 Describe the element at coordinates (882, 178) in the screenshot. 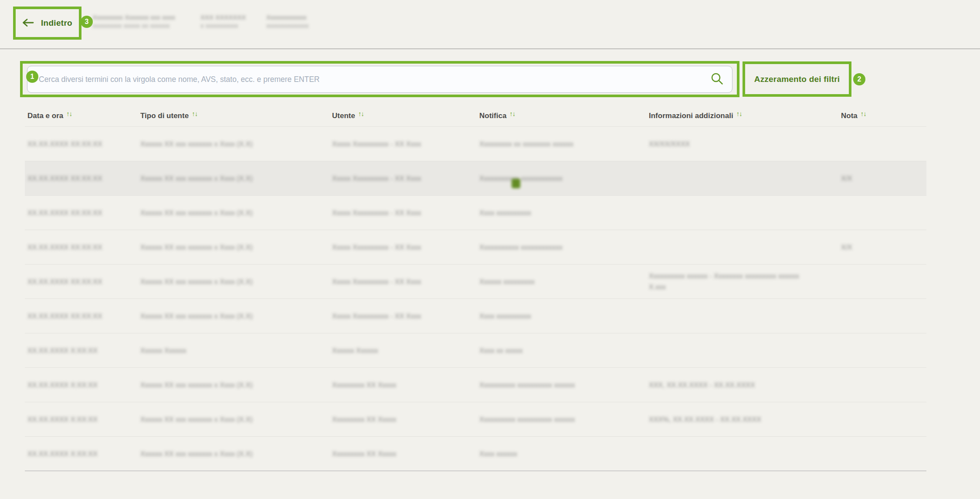

I see `table-cell-nota: X/X` at that location.